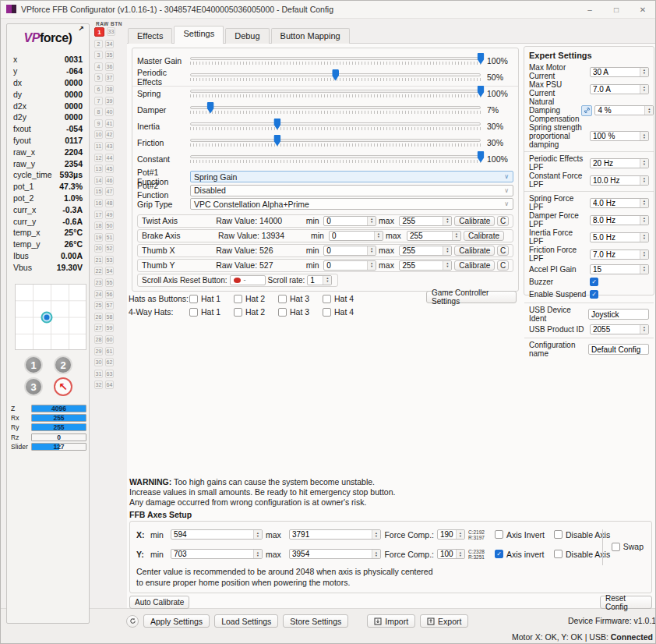  I want to click on scroll-rate-input: ▴▾, so click(319, 281).